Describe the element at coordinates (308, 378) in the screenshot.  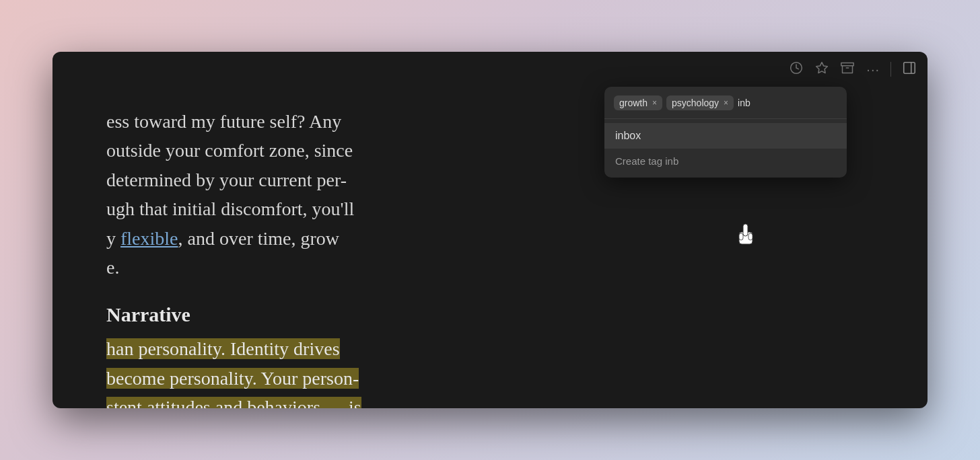
I see `narrative-line-2: become personality. Your person-` at that location.